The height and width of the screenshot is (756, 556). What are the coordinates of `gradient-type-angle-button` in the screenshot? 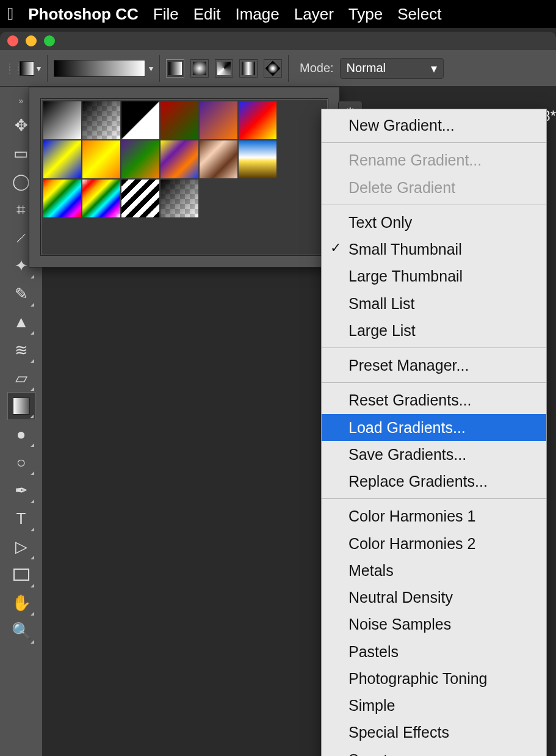 It's located at (224, 68).